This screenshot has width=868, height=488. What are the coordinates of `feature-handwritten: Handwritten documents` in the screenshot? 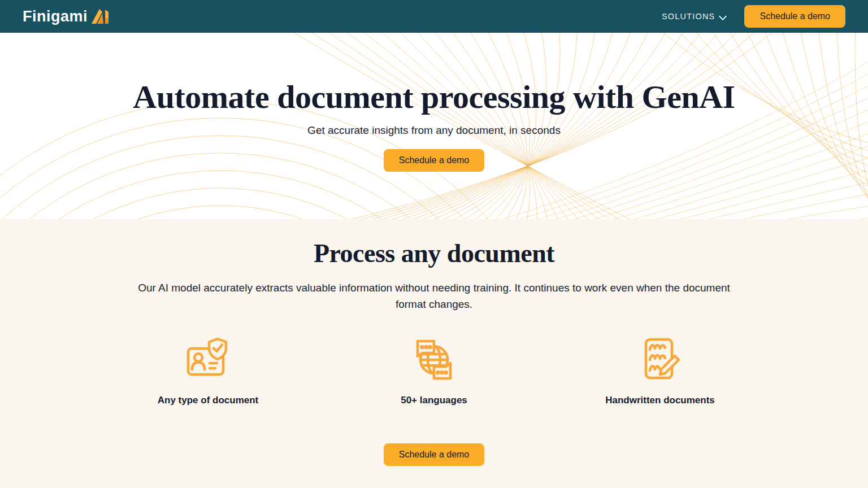 It's located at (660, 371).